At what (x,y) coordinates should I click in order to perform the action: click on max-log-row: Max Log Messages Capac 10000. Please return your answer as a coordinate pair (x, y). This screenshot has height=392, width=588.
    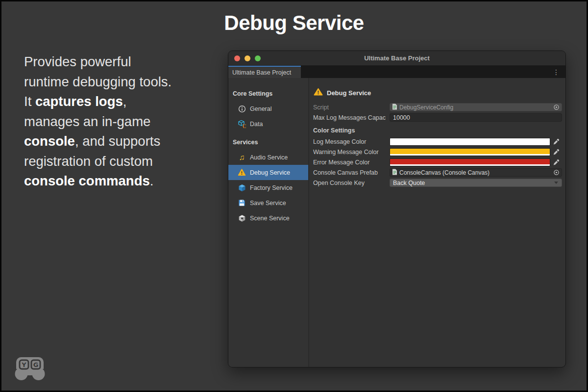
    Looking at the image, I should click on (438, 118).